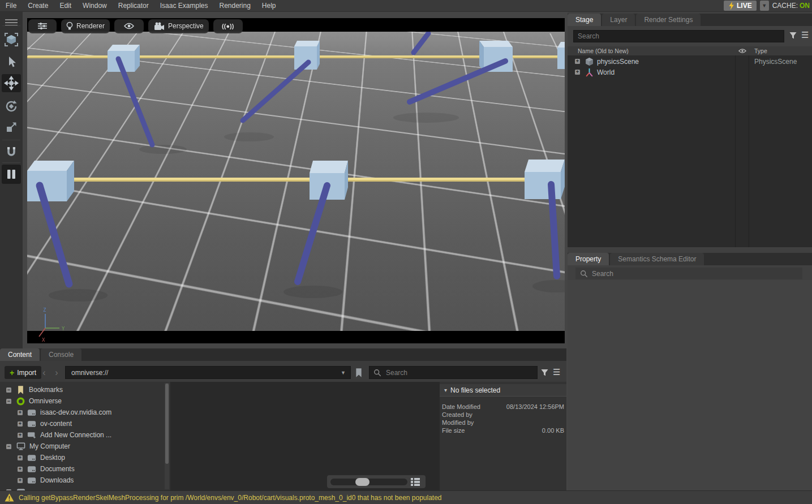  I want to click on bookmark-icon, so click(359, 373).